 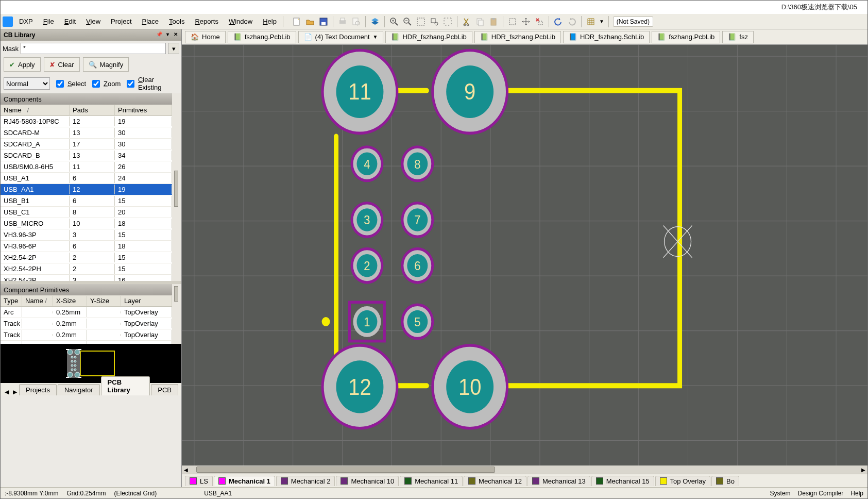 What do you see at coordinates (244, 481) in the screenshot?
I see `layer-tab: Mechanical 1` at bounding box center [244, 481].